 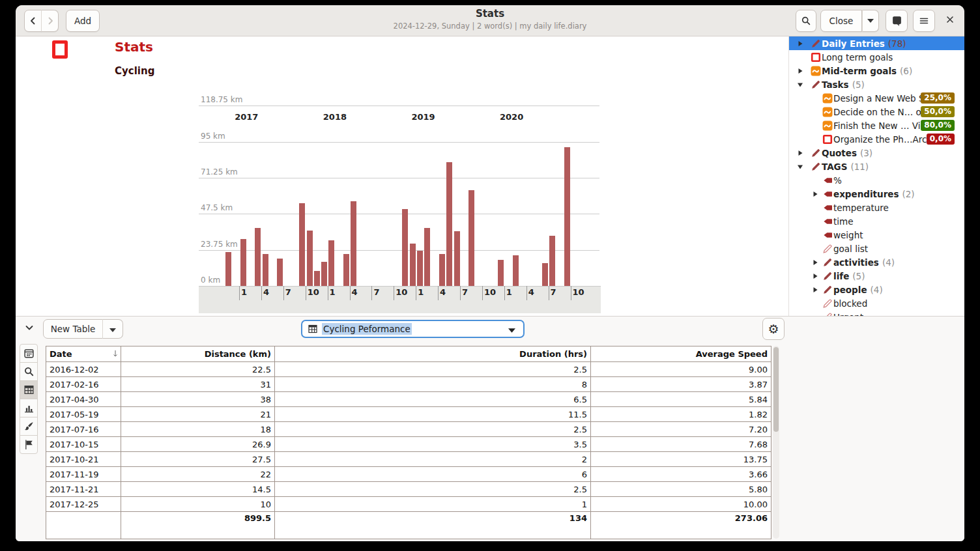 I want to click on cell-value: 11.5, so click(x=433, y=414).